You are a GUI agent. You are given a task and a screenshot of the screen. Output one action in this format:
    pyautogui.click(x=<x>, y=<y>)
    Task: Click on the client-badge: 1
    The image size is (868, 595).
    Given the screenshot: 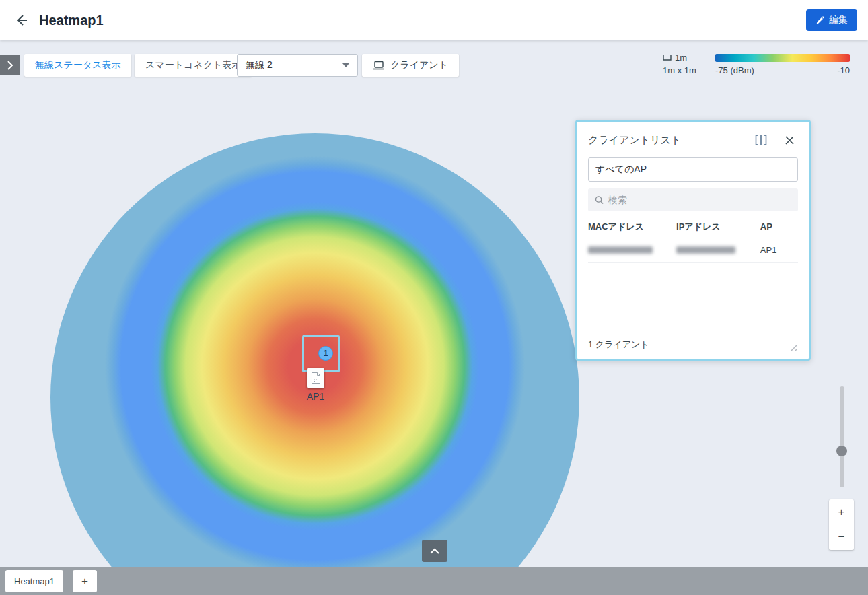 What is the action you would take?
    pyautogui.click(x=326, y=353)
    